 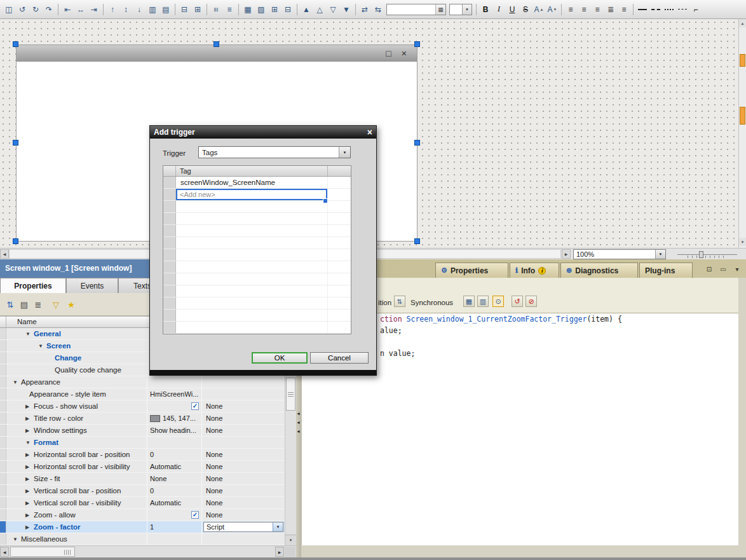 I want to click on align-top-icon: ↑, so click(x=112, y=10).